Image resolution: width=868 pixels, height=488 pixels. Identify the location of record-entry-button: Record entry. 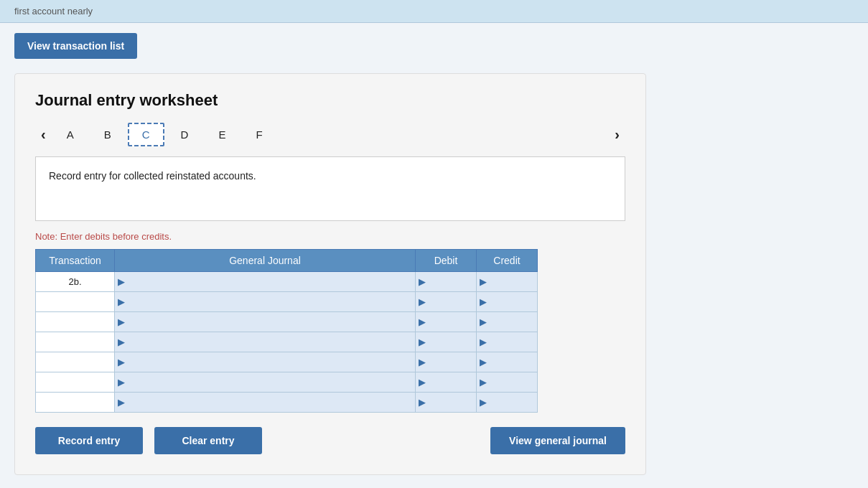
(89, 441).